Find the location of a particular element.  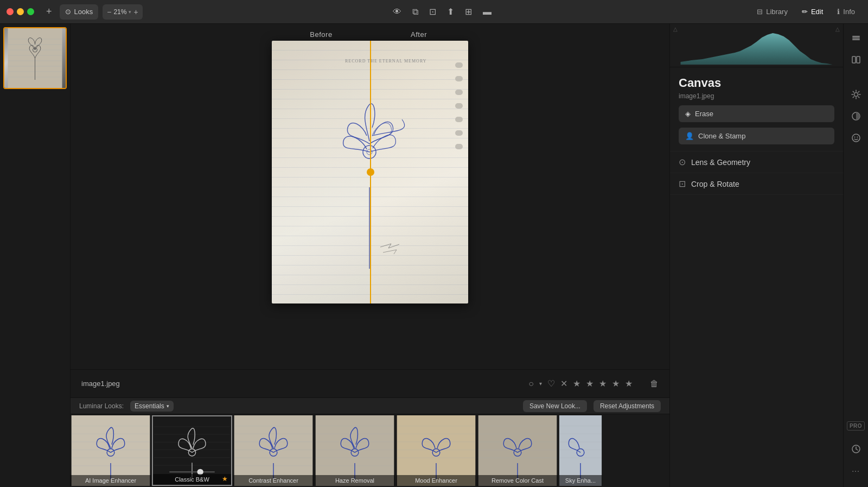

look-item-classic-bw: Classic B&W ★ is located at coordinates (192, 451).